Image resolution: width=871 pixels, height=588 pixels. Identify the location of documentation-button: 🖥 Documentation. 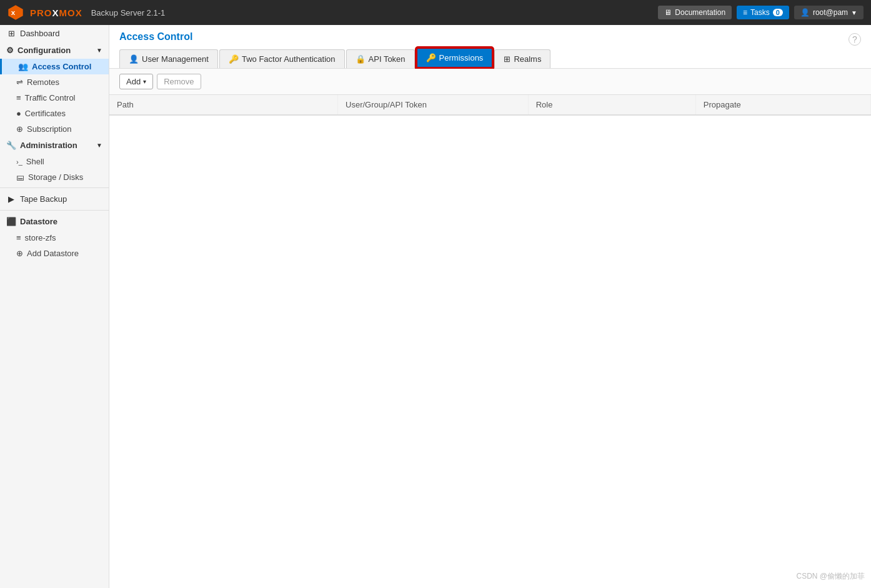
(695, 12).